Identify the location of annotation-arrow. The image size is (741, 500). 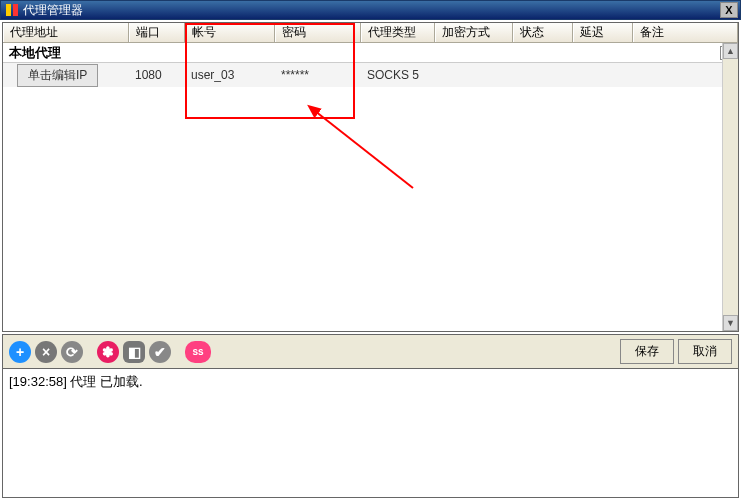
(363, 148).